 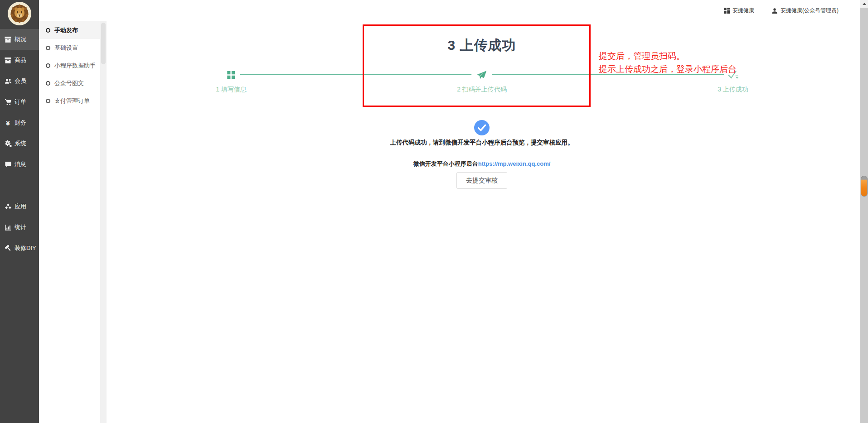 What do you see at coordinates (514, 164) in the screenshot?
I see `weixin-backend-link: https://mp.weixin.qq.com/` at bounding box center [514, 164].